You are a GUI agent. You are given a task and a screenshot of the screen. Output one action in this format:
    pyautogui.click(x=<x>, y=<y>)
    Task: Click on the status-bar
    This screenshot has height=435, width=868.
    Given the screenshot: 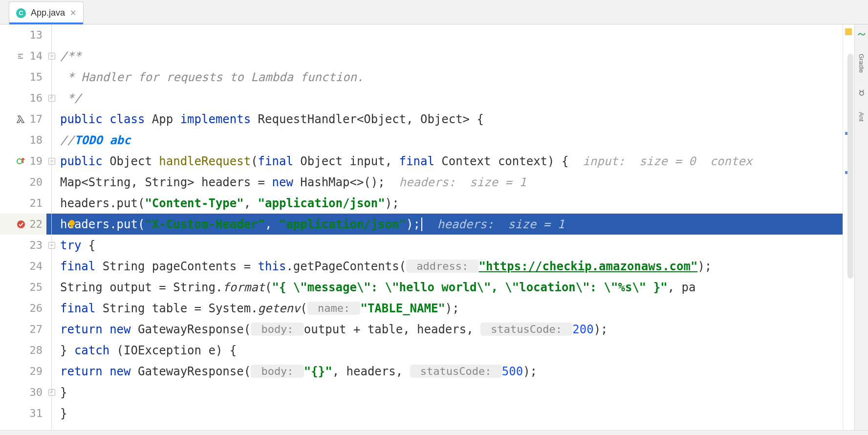 What is the action you would take?
    pyautogui.click(x=434, y=433)
    